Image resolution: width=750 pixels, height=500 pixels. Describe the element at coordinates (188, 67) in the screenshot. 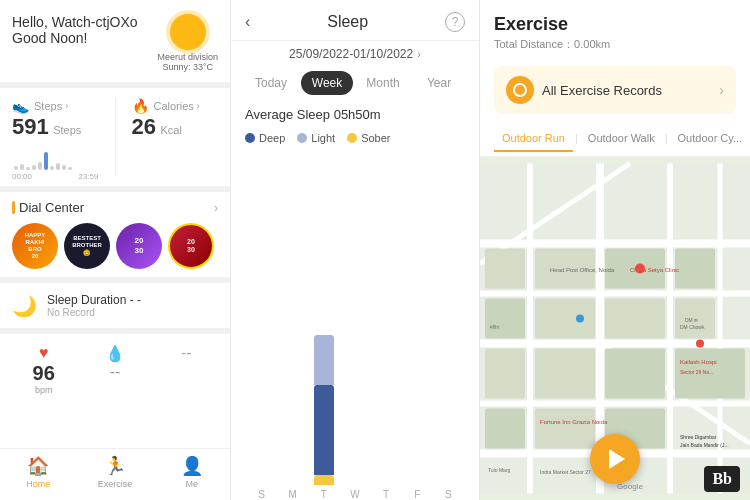

I see `weather-description: Sunny: 33°C` at that location.